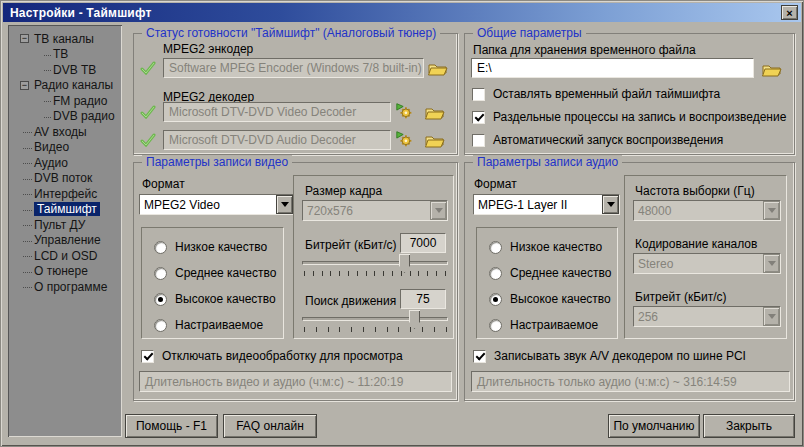 Image resolution: width=804 pixels, height=447 pixels. I want to click on sample-rate-select: 48000, so click(707, 210).